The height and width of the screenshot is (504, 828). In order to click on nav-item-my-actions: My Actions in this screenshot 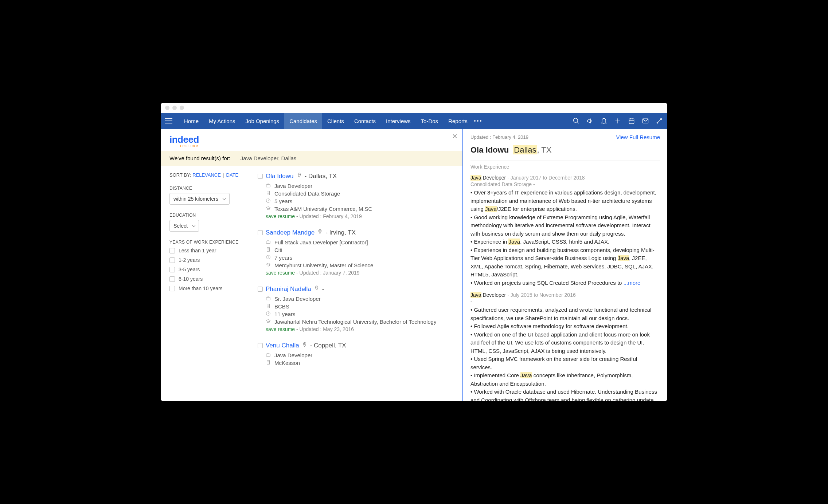, I will do `click(222, 121)`.